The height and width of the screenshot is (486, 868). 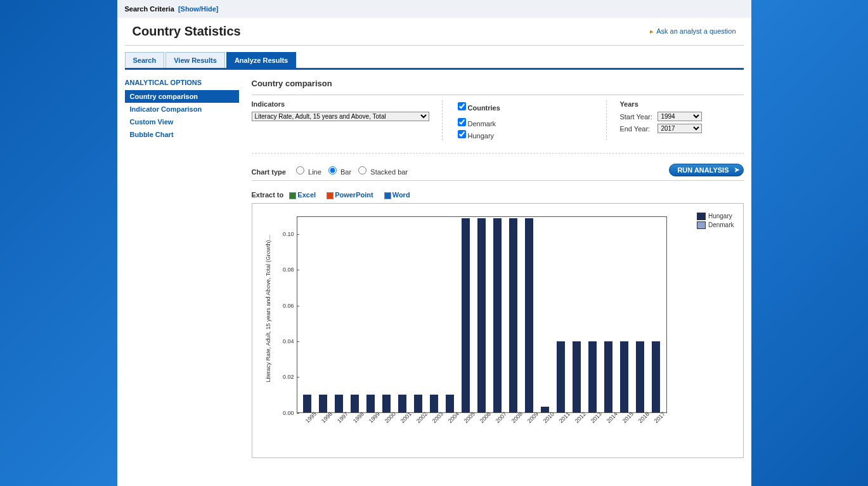 I want to click on bar-slot: 2000, so click(x=387, y=315).